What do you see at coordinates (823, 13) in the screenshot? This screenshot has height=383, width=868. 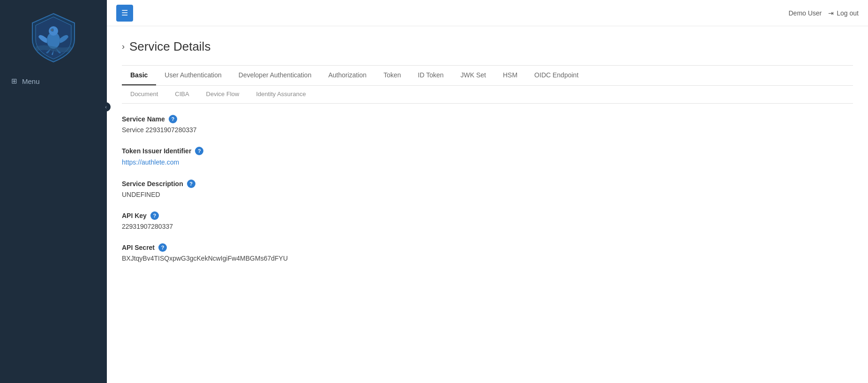 I see `topbar-right: Demo User ⇥ Log out` at bounding box center [823, 13].